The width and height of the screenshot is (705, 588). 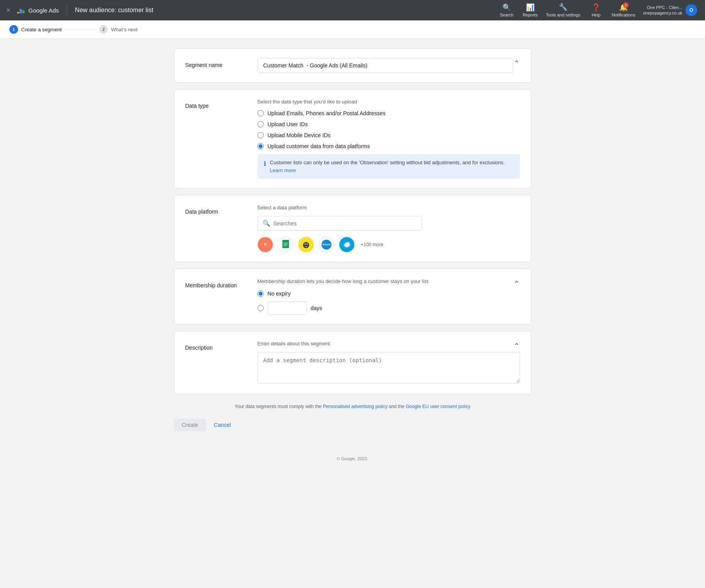 What do you see at coordinates (353, 139) in the screenshot?
I see `data-type-card: Data type Select the data type that you'…` at bounding box center [353, 139].